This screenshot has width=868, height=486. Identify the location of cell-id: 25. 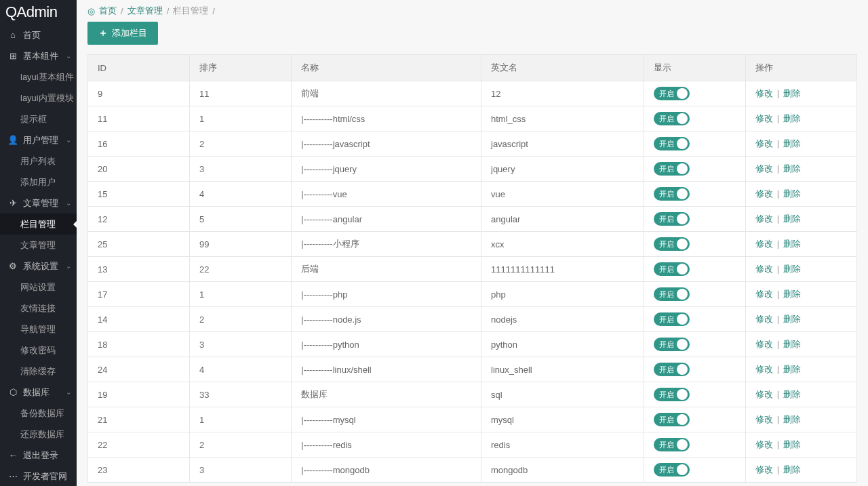
(139, 244).